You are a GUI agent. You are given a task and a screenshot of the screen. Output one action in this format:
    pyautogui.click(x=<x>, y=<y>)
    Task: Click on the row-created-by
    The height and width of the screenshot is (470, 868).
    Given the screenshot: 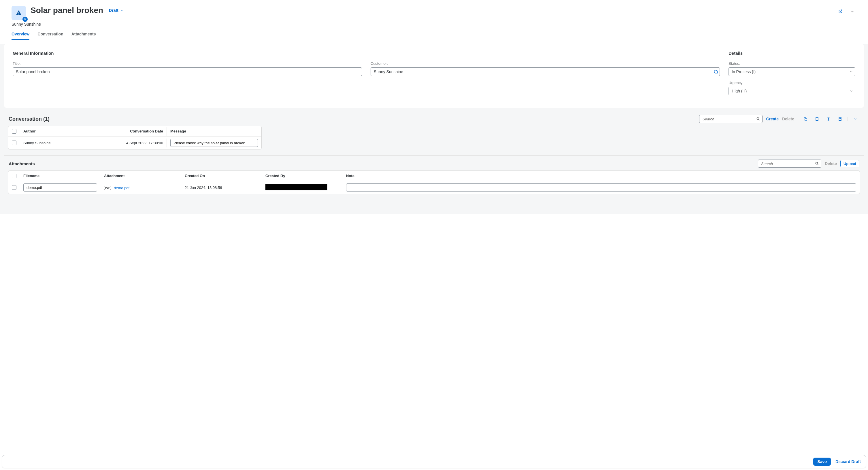 What is the action you would take?
    pyautogui.click(x=297, y=187)
    